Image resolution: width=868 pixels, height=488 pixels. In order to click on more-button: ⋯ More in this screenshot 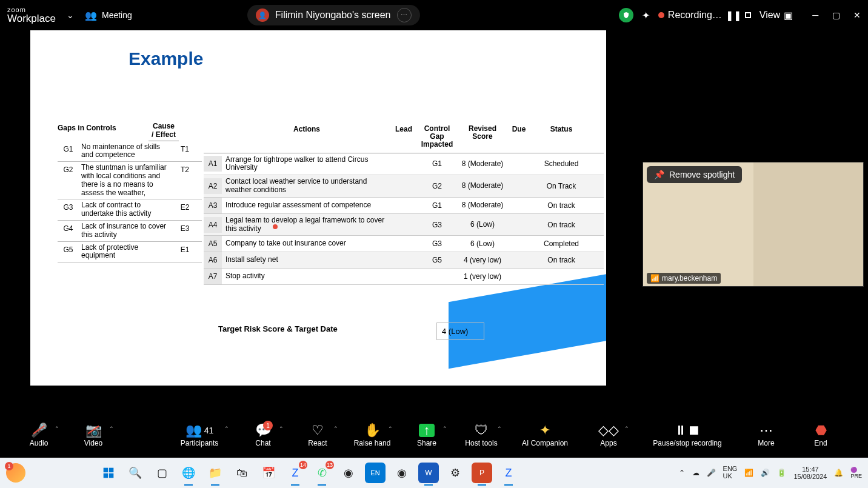, I will do `click(766, 435)`.